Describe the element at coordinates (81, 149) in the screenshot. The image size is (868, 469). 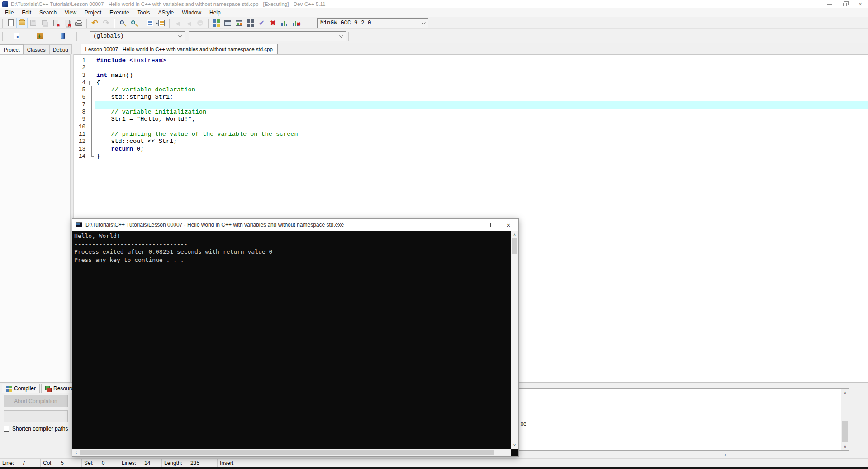
I see `line-number: 13` at that location.